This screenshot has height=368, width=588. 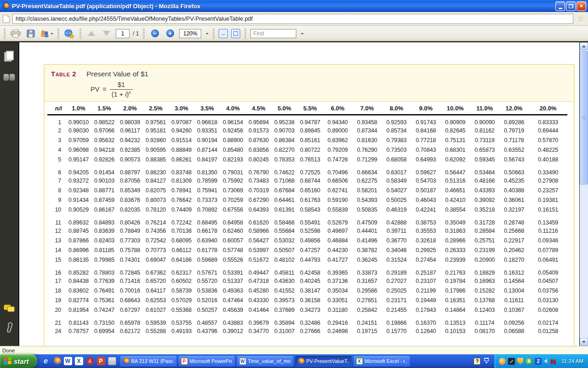 I want to click on next-page-button, so click(x=107, y=34).